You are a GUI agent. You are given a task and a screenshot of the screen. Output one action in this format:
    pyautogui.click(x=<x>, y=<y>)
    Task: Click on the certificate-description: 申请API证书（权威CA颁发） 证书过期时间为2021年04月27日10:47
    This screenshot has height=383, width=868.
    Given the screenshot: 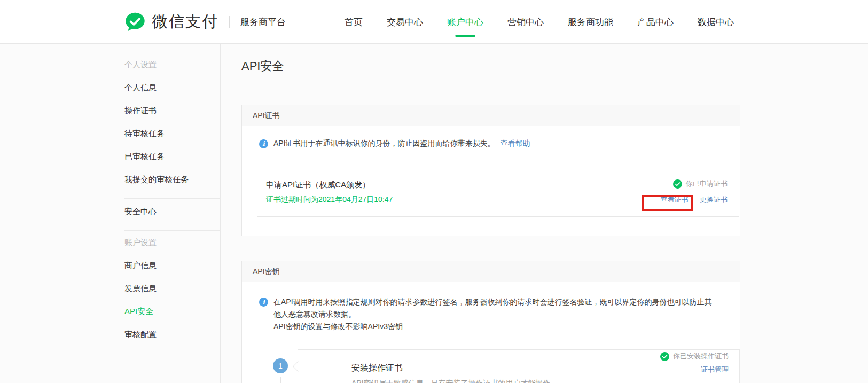 What is the action you would take?
    pyautogui.click(x=329, y=192)
    